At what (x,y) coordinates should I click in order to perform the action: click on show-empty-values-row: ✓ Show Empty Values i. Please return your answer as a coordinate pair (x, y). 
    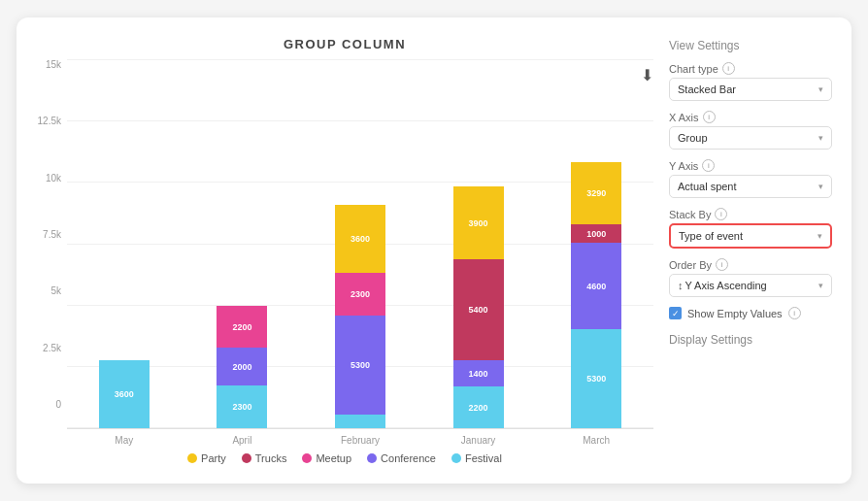
    Looking at the image, I should click on (751, 313).